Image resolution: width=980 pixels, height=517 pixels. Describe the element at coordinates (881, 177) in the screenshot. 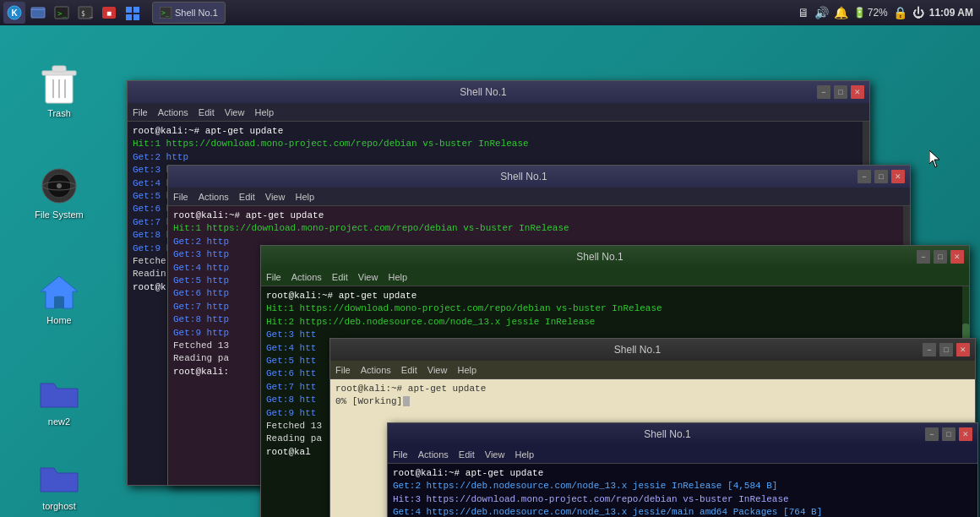

I see `win2-maximize: □` at that location.